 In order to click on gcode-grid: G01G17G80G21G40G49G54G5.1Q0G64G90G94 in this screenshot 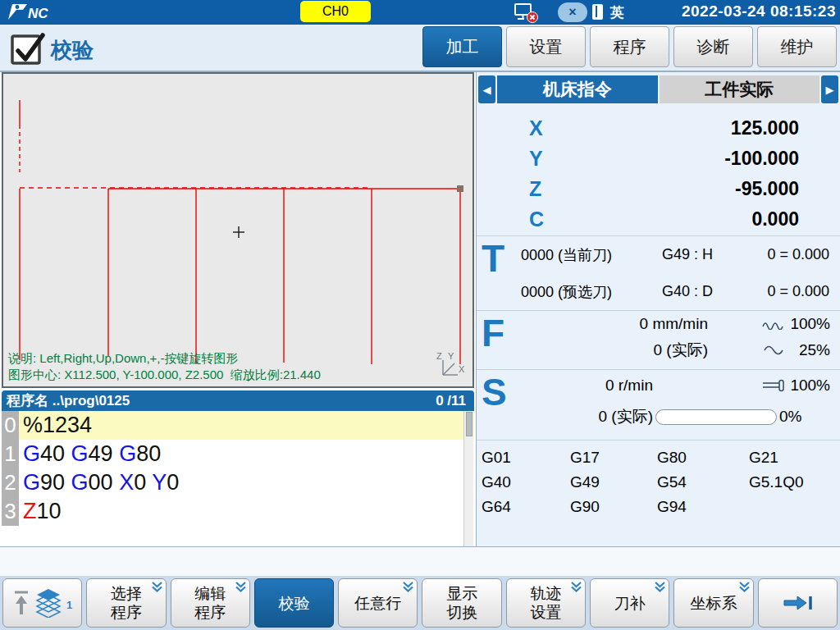, I will do `click(658, 478)`.